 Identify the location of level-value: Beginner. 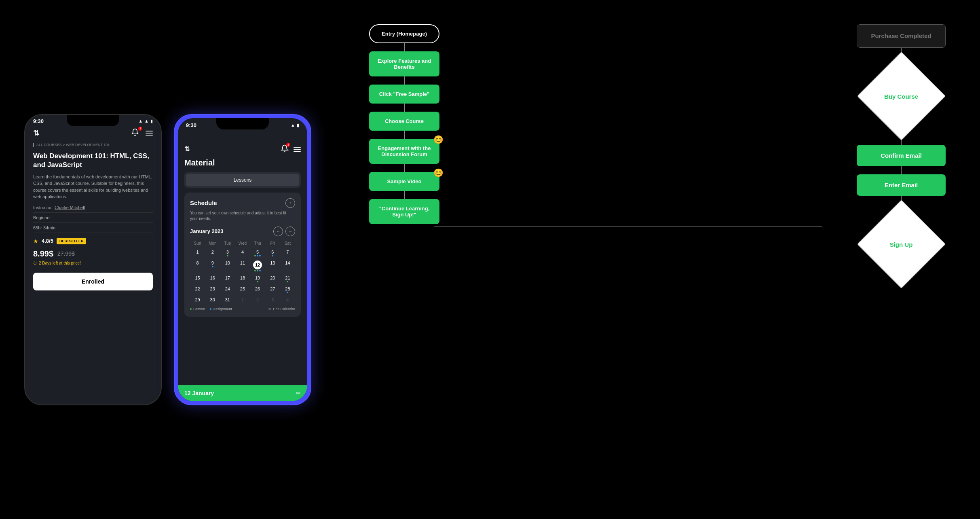
(42, 218).